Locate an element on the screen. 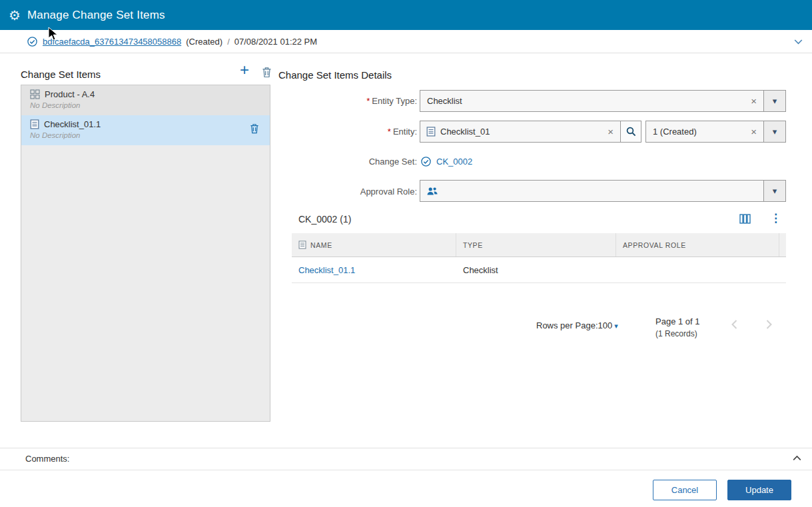  breadcrumb-changeset-link: bdfcaefacda_637613473458058868 is located at coordinates (112, 41).